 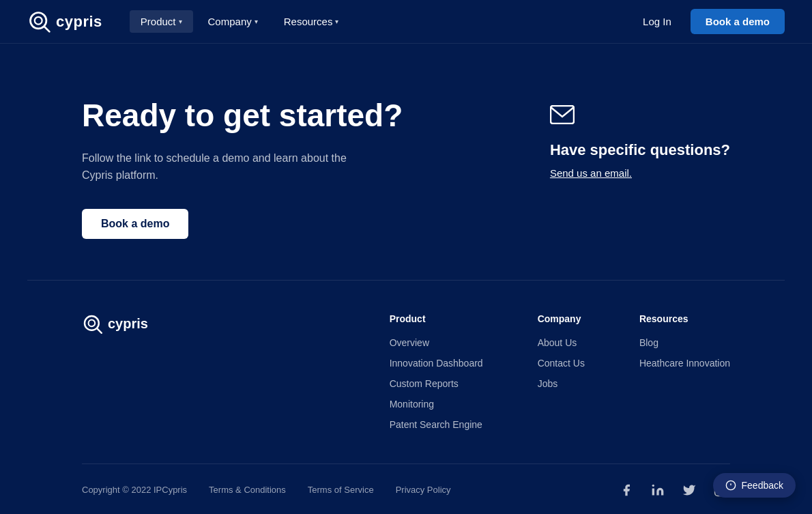 I want to click on questions-title: Have specific questions?, so click(x=640, y=150).